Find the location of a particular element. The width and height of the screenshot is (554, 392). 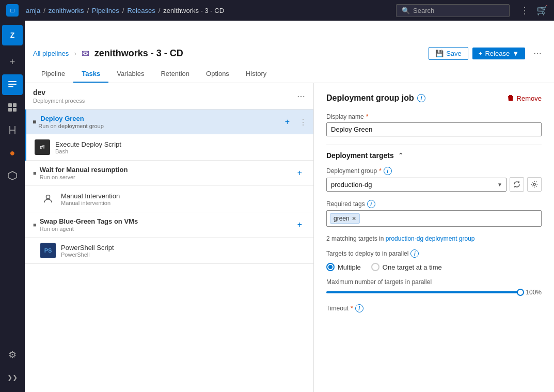

rail-pipelines is located at coordinates (12, 85).